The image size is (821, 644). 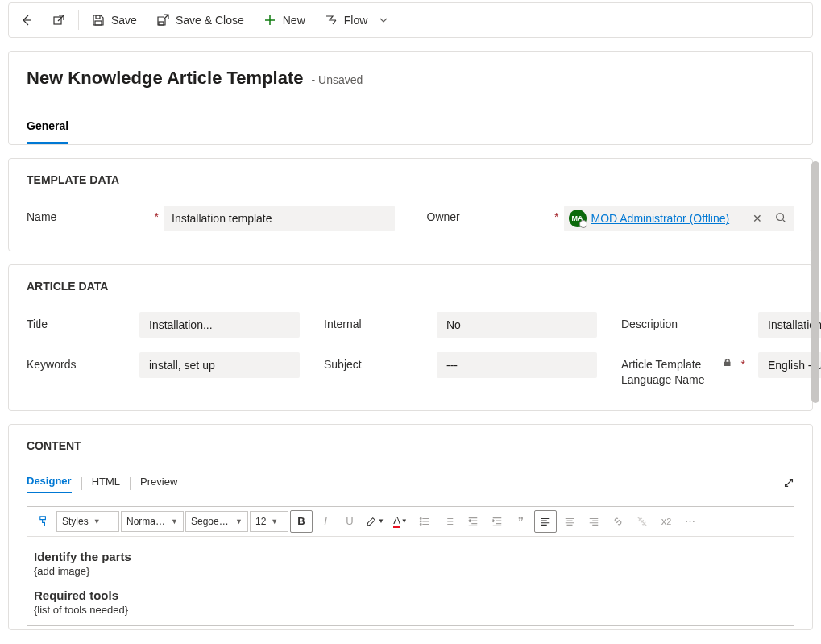 I want to click on template-data-section: TEMPLATE DATA Name* Owner* MA MOD Admini…, so click(x=411, y=205).